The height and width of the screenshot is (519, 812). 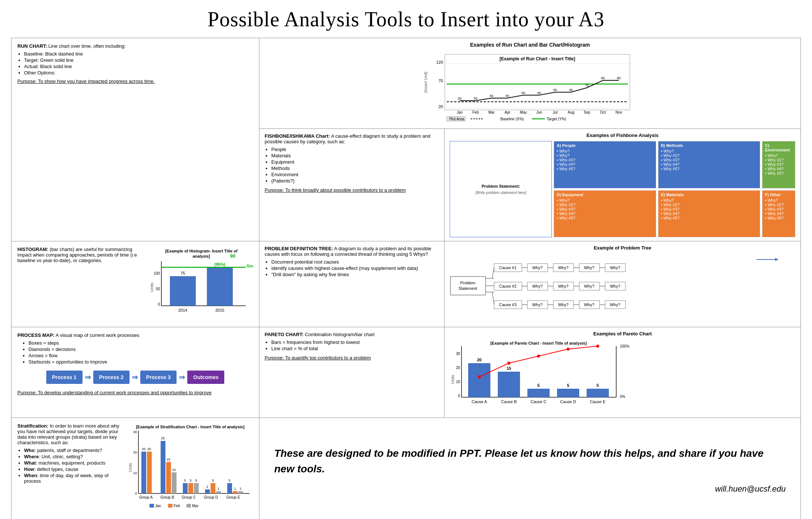 I want to click on svg-text: Group C, so click(x=189, y=498).